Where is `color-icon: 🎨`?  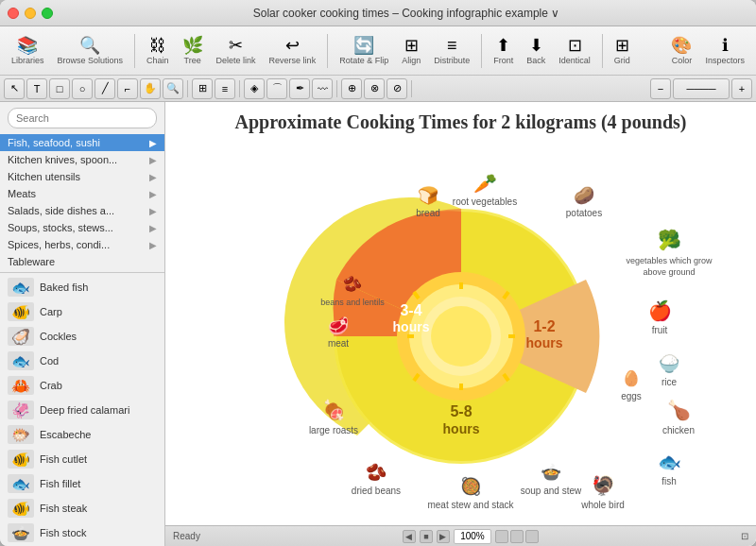
color-icon: 🎨 is located at coordinates (681, 45).